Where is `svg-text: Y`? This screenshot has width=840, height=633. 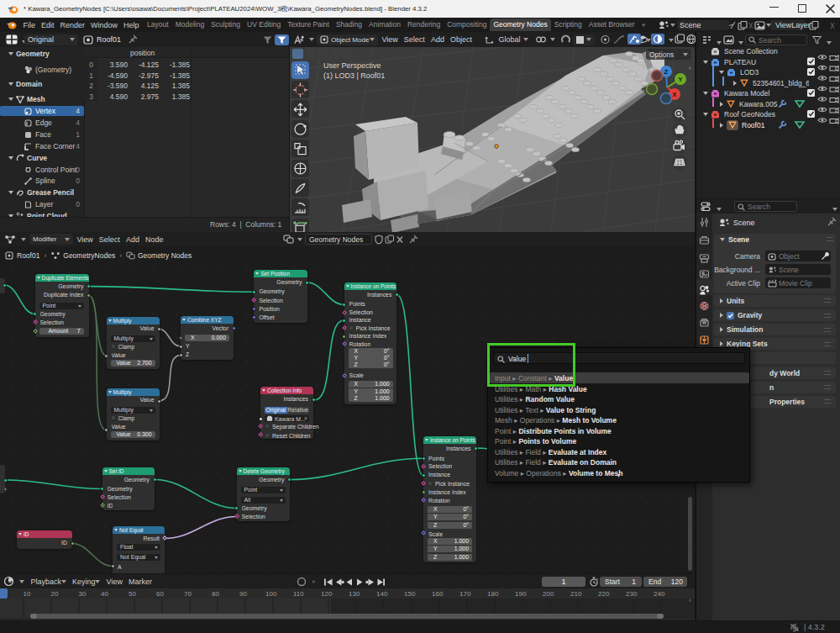 svg-text: Y is located at coordinates (680, 79).